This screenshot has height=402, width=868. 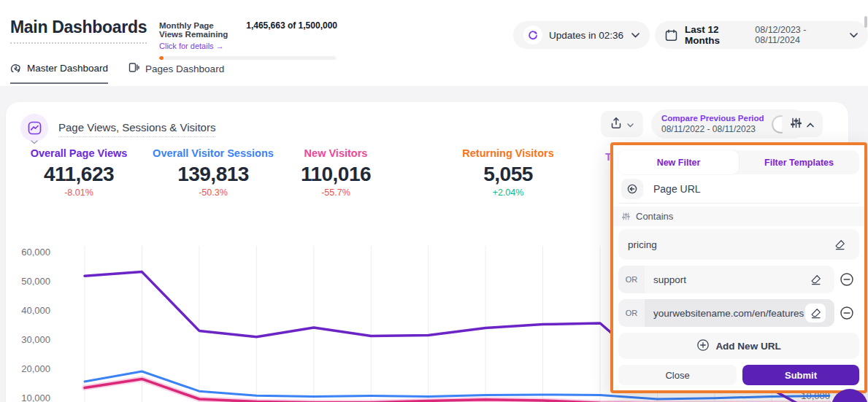 What do you see at coordinates (117, 73) in the screenshot?
I see `dashboard-tabs: Master Dashboard Pages Dashboard` at bounding box center [117, 73].